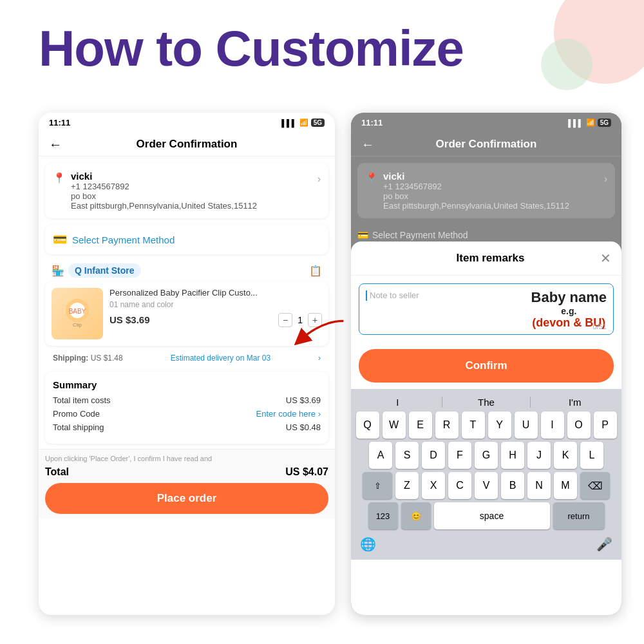 The height and width of the screenshot is (644, 644). What do you see at coordinates (433, 486) in the screenshot?
I see `key-X: X` at bounding box center [433, 486].